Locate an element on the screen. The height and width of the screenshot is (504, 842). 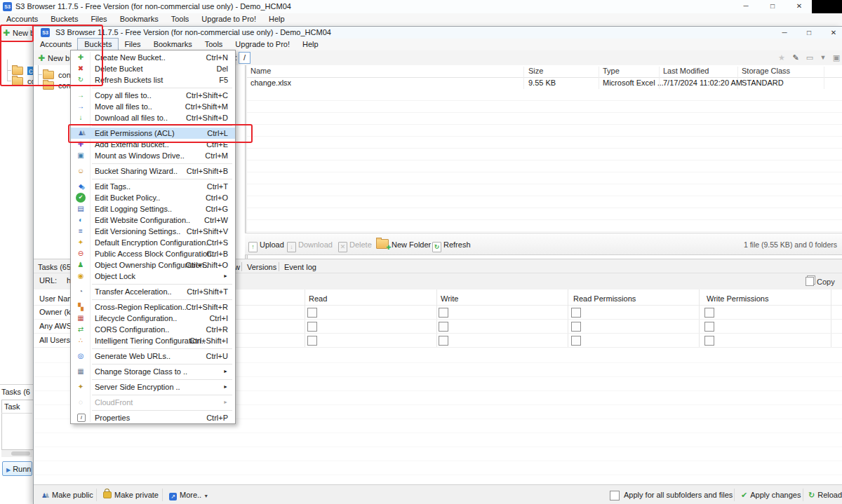
outer-menu-accounts: Accounts is located at coordinates (22, 20).